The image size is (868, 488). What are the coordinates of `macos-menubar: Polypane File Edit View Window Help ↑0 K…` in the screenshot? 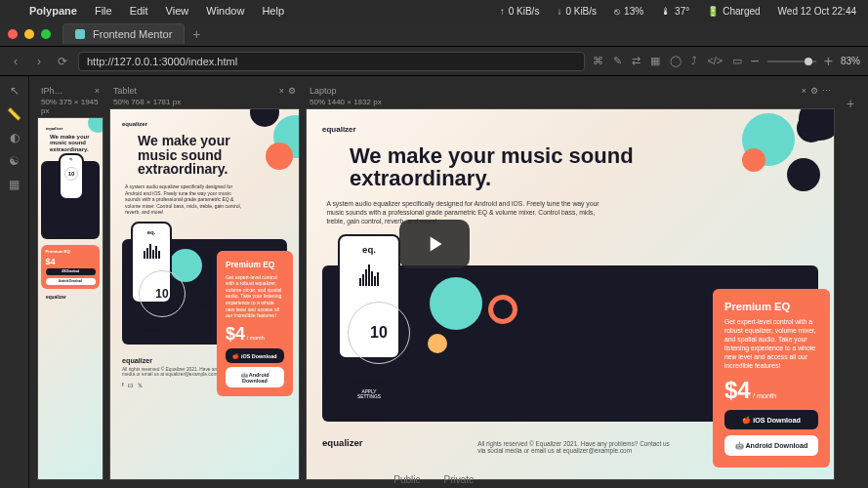 It's located at (434, 11).